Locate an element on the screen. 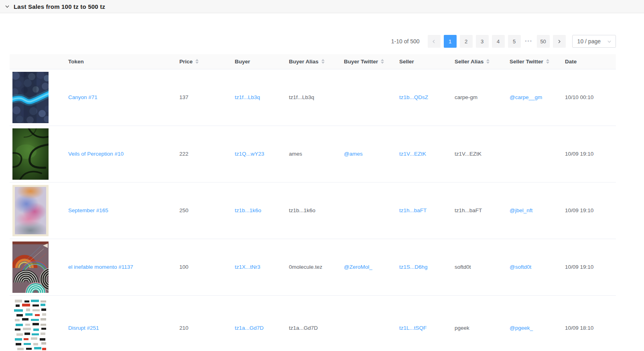  seller-twitter-cell: @softd0t is located at coordinates (537, 267).